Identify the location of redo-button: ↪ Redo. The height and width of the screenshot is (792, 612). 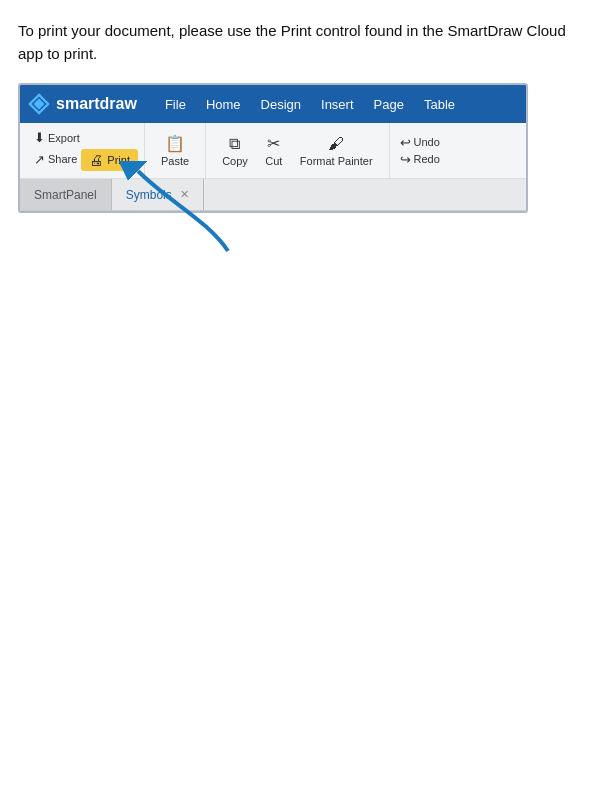
(420, 160).